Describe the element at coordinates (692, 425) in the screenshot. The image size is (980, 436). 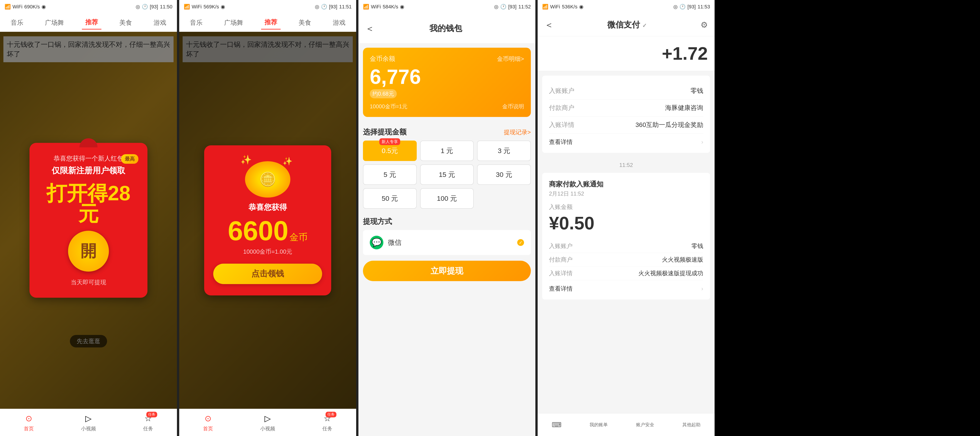
I see `wechat-bottom-more: 其他起助` at that location.